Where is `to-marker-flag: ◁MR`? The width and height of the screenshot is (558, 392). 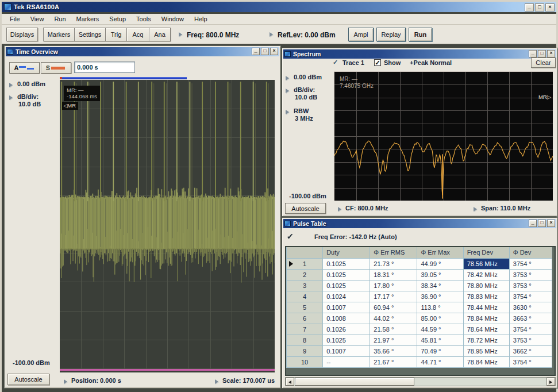 to-marker-flag: ◁MR is located at coordinates (70, 106).